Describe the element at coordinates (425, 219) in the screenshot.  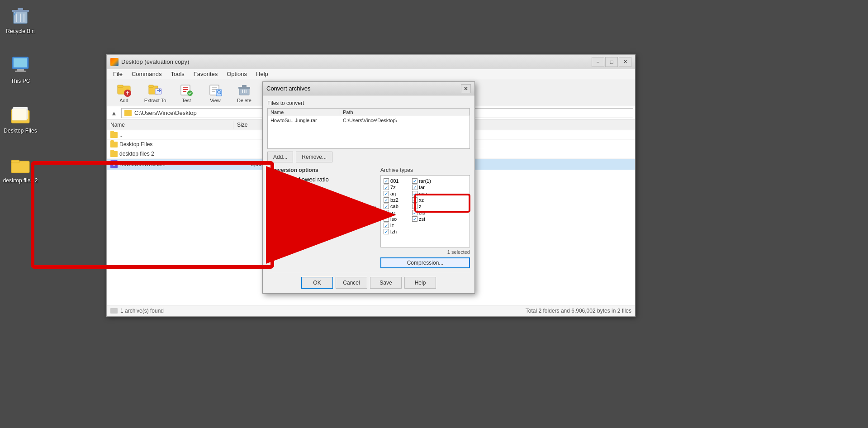
I see `archive-type-row: iso zst` at that location.